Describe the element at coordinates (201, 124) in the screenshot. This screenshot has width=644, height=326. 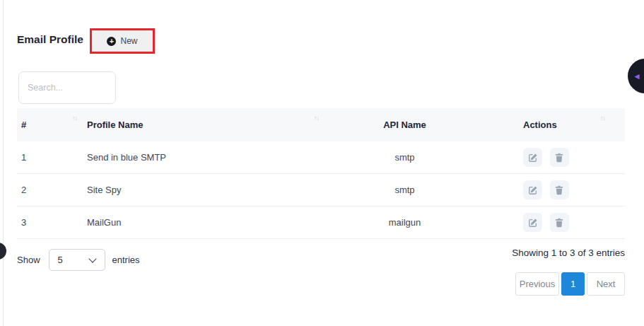
I see `column-header-profile-name: Profile Name ↑↓` at that location.